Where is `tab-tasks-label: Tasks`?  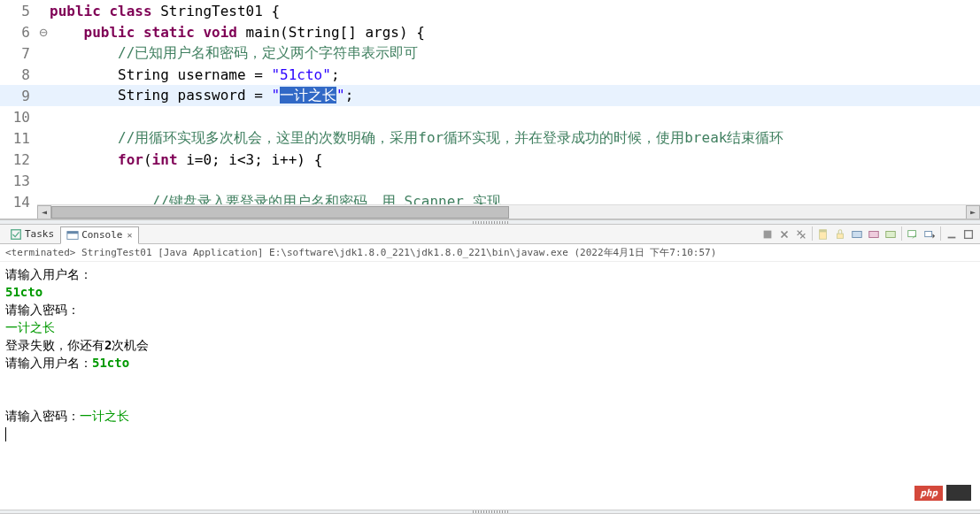
tab-tasks-label: Tasks is located at coordinates (39, 234).